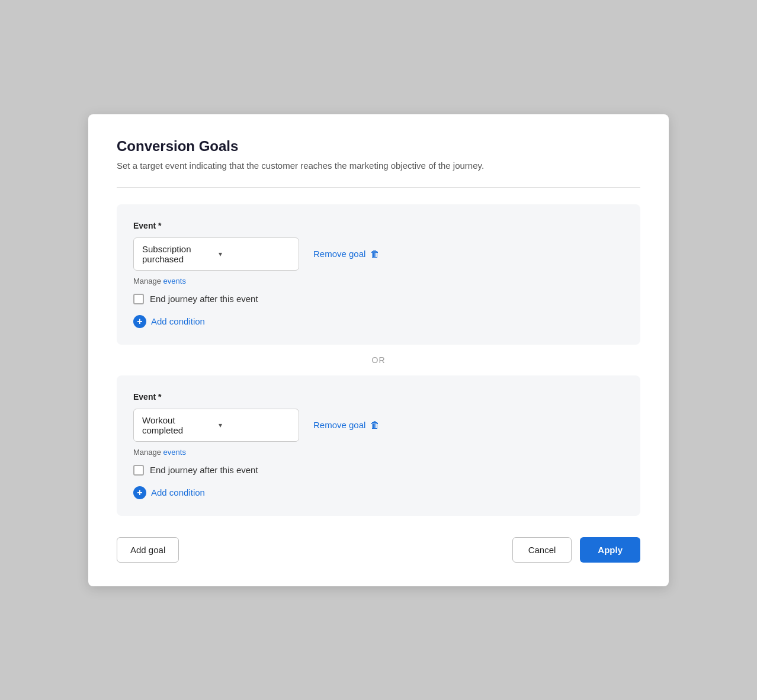 This screenshot has height=700, width=757. Describe the element at coordinates (543, 550) in the screenshot. I see `cancel-button: Cancel` at that location.